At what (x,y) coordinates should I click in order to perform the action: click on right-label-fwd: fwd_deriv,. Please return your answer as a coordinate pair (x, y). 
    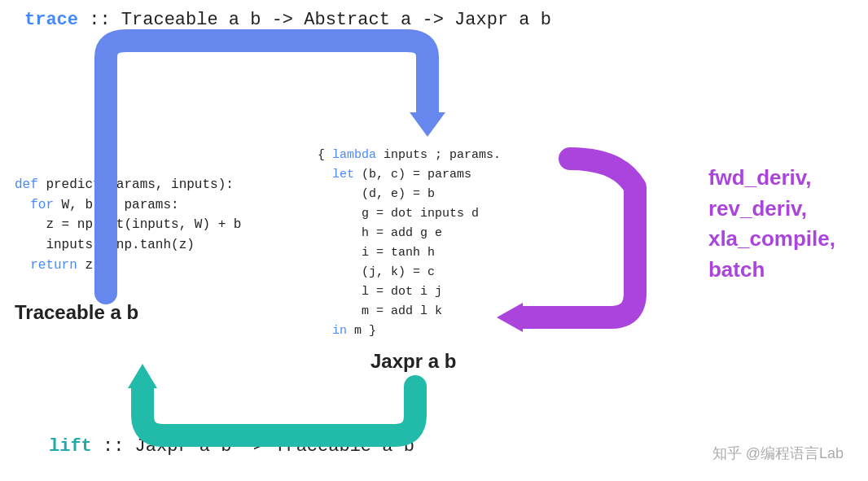
    Looking at the image, I should click on (772, 178).